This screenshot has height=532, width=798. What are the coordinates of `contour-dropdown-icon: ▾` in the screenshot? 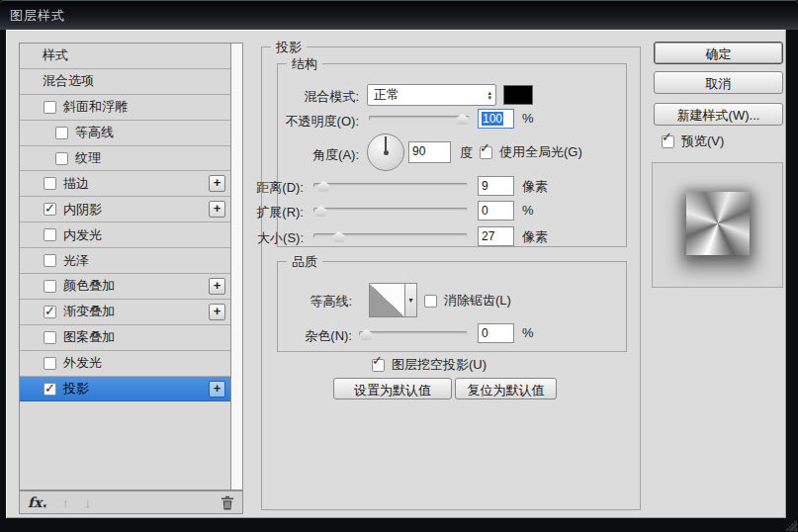 It's located at (411, 301).